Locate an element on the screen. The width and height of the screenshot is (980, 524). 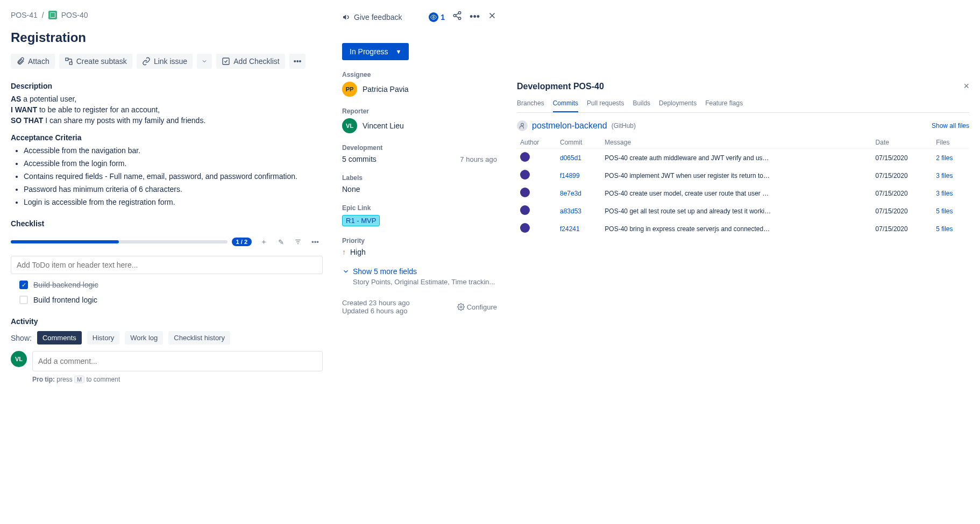
priority-text: High is located at coordinates (358, 252).